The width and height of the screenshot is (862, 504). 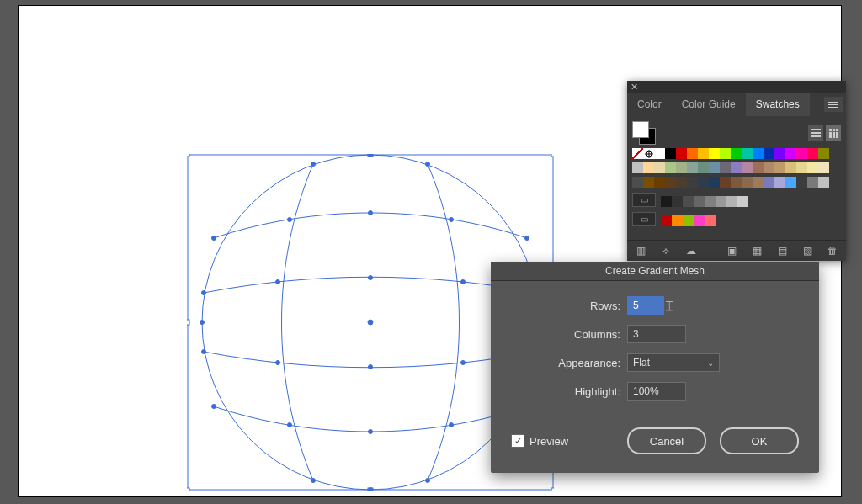 I want to click on rows-input, so click(x=646, y=305).